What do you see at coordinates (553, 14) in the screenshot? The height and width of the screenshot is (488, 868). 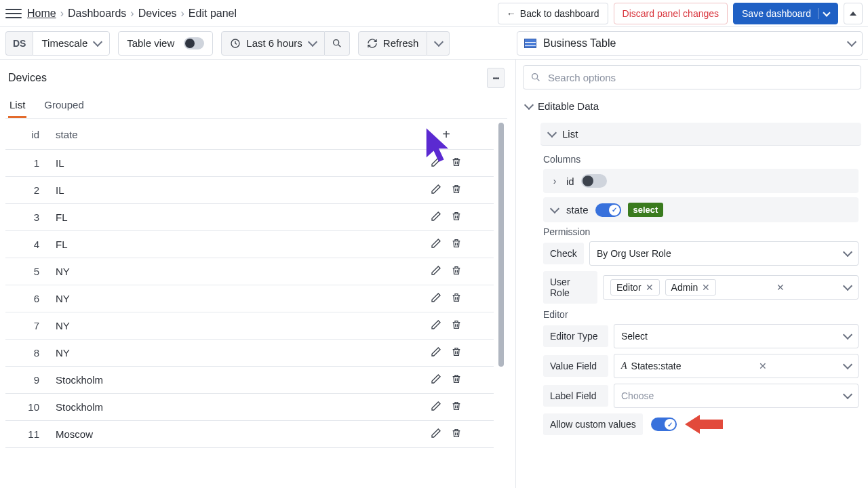 I see `back-to-dashboard-button: ← Back to dashboard` at bounding box center [553, 14].